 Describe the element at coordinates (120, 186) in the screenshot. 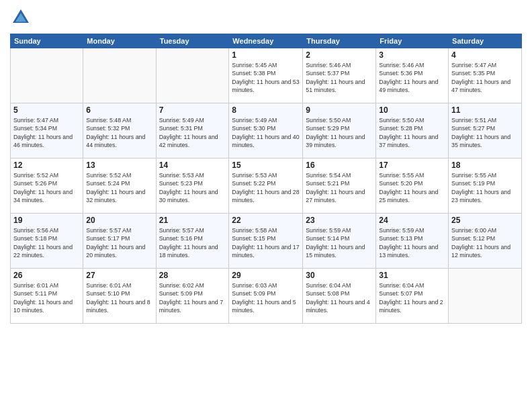

I see `calendar-cell: 13Sunrise: 5:52 AMSunset: 5:24 PMDayligh…` at that location.